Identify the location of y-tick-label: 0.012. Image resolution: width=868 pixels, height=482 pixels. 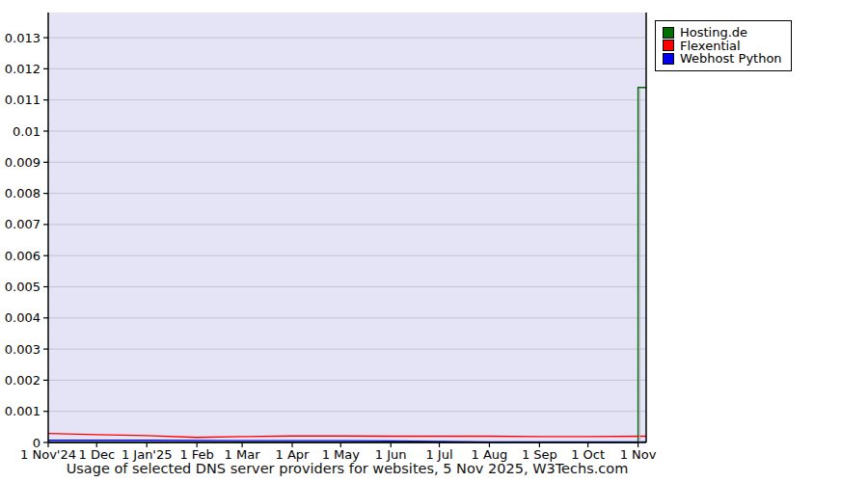
(23, 69).